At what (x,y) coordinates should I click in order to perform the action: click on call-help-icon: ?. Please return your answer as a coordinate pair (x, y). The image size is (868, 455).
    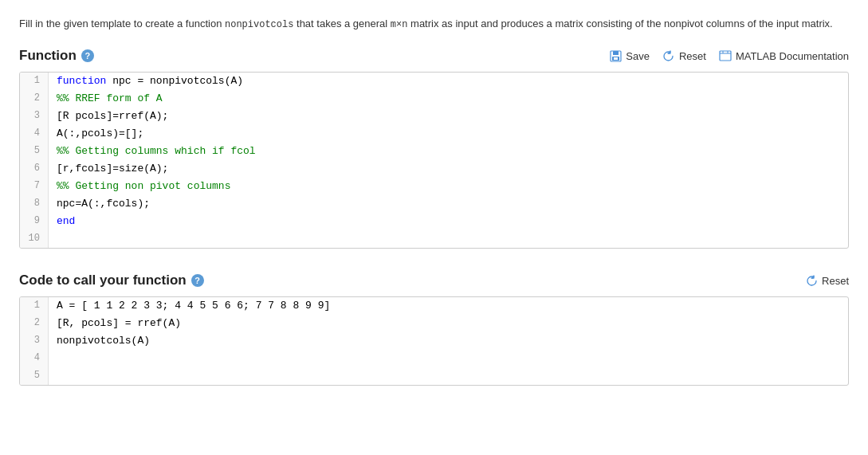
    Looking at the image, I should click on (198, 280).